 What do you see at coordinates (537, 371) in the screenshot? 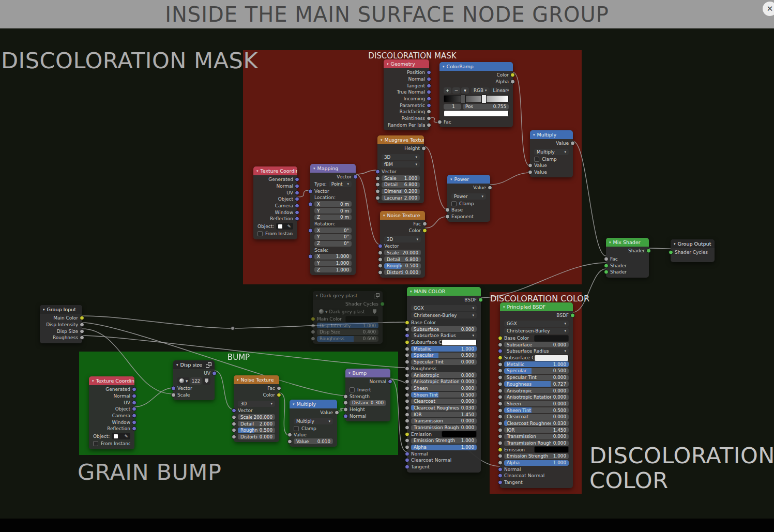
I see `specular-slider: Specular0.500` at bounding box center [537, 371].